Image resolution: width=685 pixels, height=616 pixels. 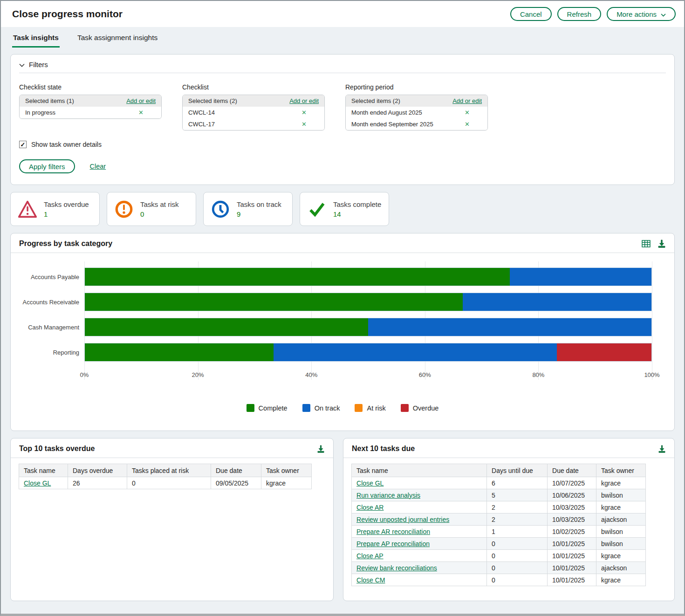 What do you see at coordinates (165, 476) in the screenshot?
I see `overdue-table: Task nameDays overdueTasks placed at ris…` at bounding box center [165, 476].